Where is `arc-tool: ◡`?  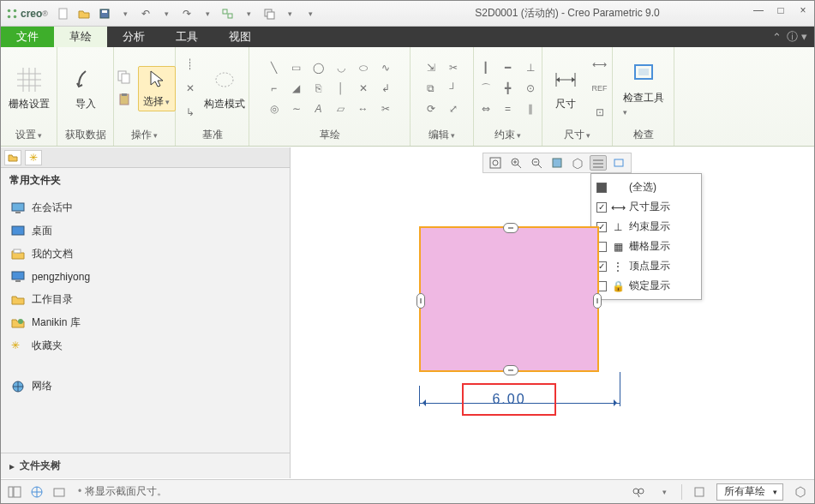 arc-tool: ◡ is located at coordinates (341, 68).